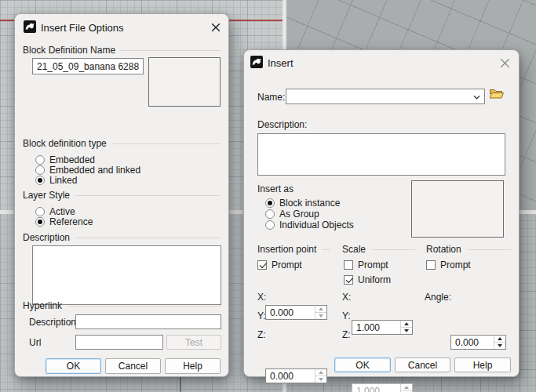 Image resolution: width=536 pixels, height=392 pixels. Describe the element at coordinates (262, 335) in the screenshot. I see `insertion-z-label: Z:` at that location.